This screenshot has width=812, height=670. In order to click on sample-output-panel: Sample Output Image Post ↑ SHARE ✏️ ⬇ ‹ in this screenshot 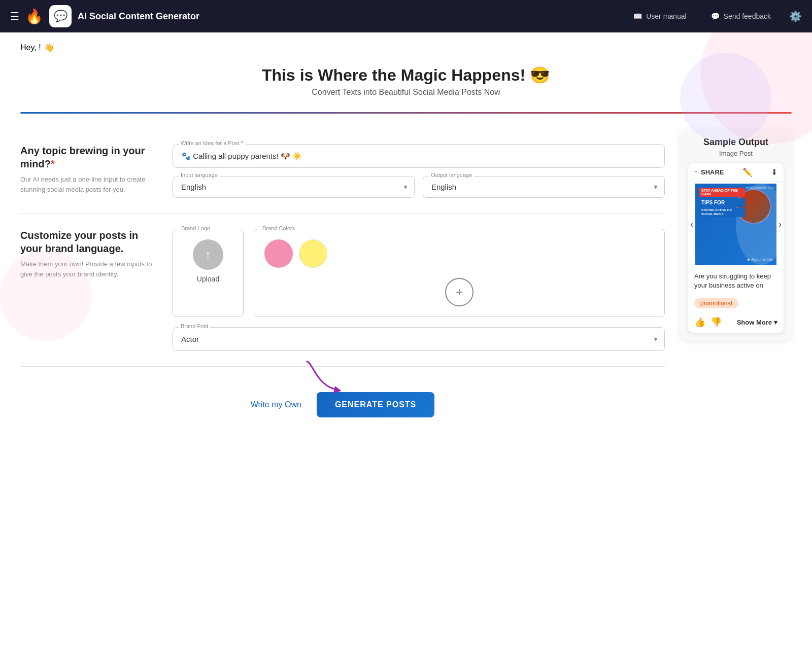, I will do `click(736, 235)`.